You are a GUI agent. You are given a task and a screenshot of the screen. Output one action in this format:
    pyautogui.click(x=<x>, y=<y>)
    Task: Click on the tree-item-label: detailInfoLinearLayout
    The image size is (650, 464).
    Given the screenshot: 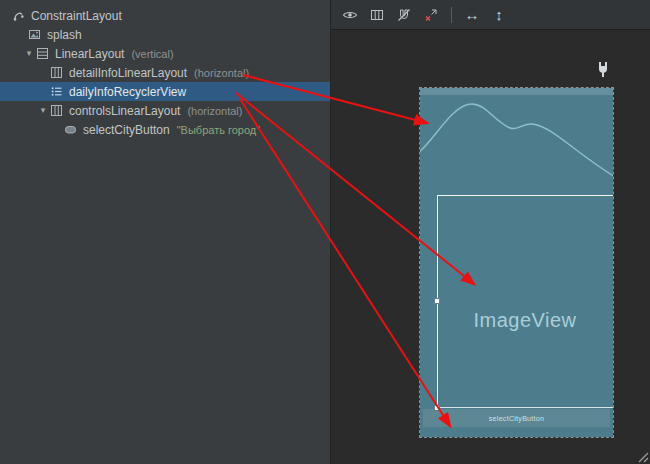 What is the action you would take?
    pyautogui.click(x=128, y=73)
    